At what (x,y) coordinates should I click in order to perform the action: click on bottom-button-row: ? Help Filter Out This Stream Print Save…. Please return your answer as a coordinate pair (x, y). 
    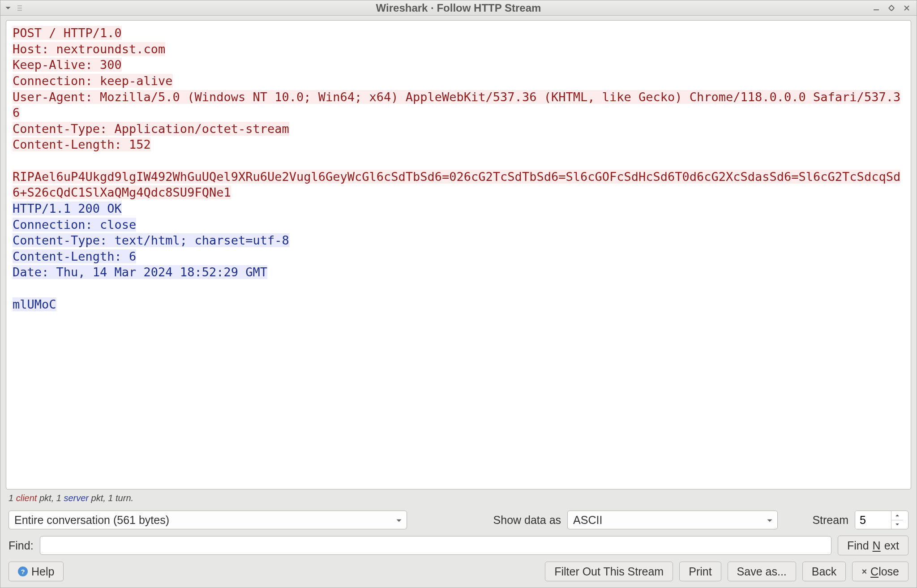
    Looking at the image, I should click on (458, 571).